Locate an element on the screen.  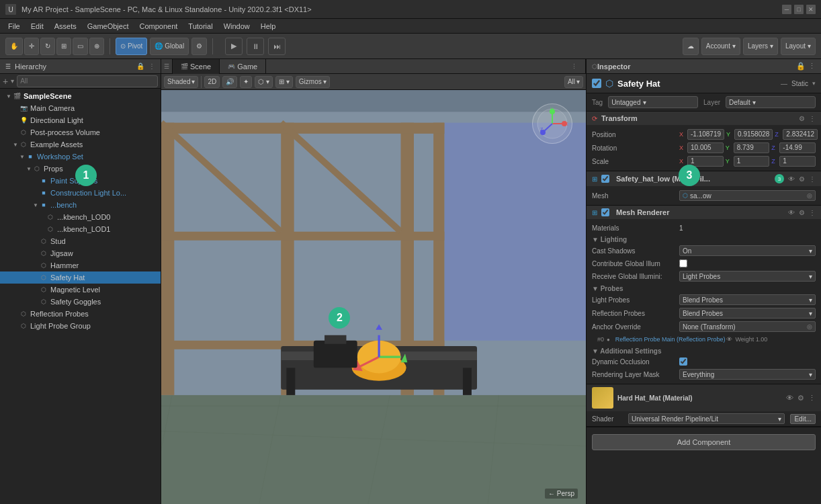
rendering-layer-dropdown: Everything ▾ is located at coordinates (747, 374).